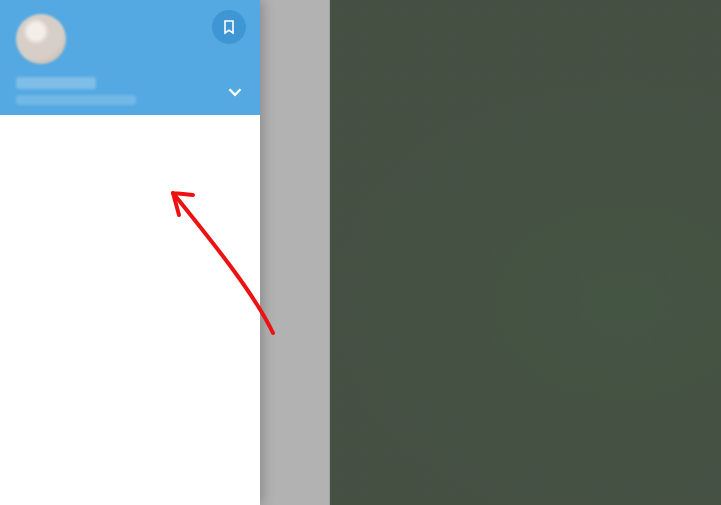 Image resolution: width=721 pixels, height=505 pixels. I want to click on drawer-user-block, so click(116, 91).